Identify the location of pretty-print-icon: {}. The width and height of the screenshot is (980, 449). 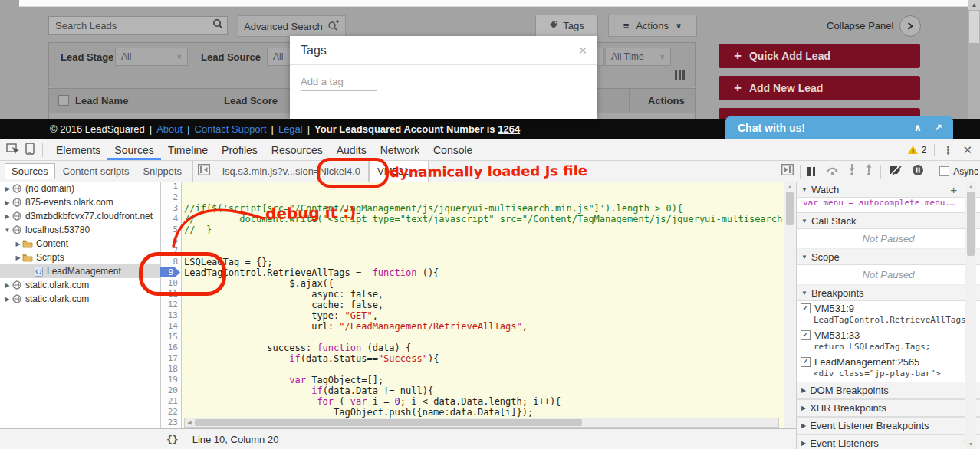
(173, 440).